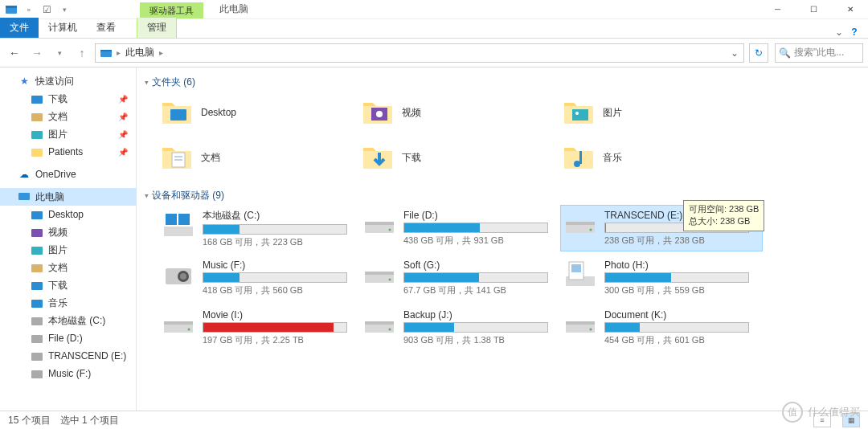 The image size is (868, 429). I want to click on navitem-pc-9: Music (F:), so click(68, 374).